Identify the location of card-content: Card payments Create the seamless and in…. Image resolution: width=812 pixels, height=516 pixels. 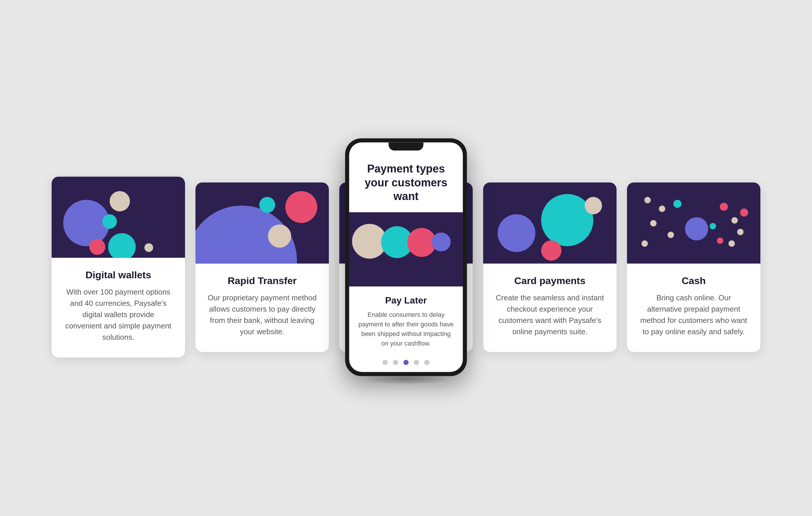
(550, 308).